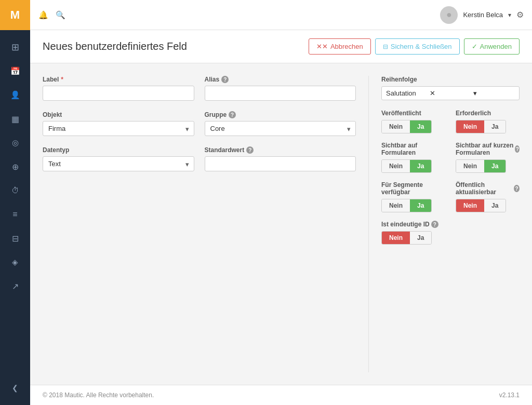 This screenshot has height=405, width=532. What do you see at coordinates (16, 167) in the screenshot?
I see `puzzle-icon` at bounding box center [16, 167].